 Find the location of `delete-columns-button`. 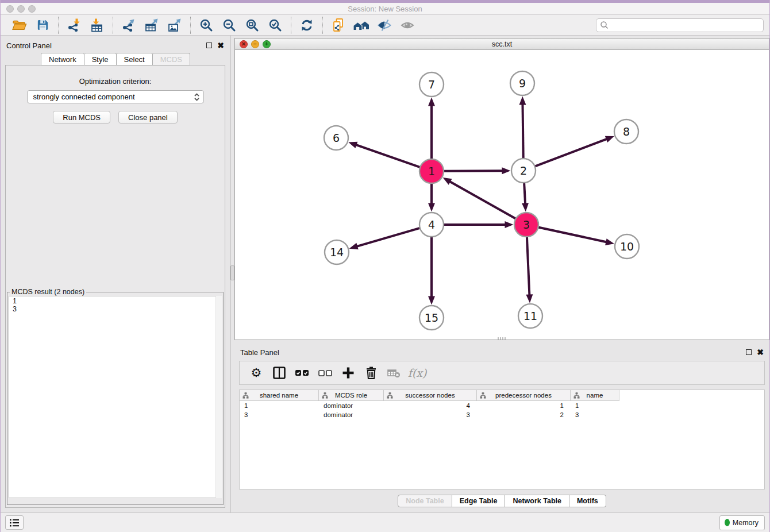

delete-columns-button is located at coordinates (371, 373).